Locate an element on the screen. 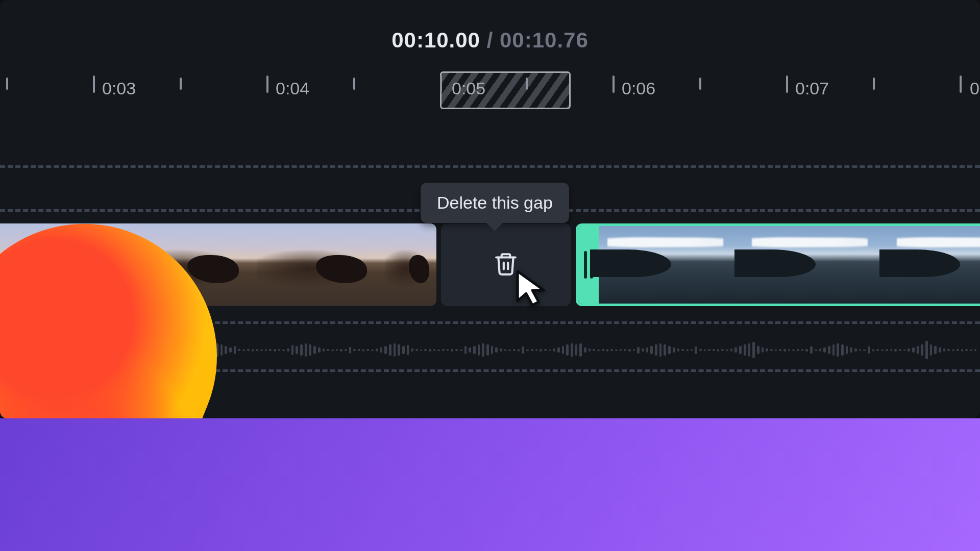  track-divider is located at coordinates (490, 166).